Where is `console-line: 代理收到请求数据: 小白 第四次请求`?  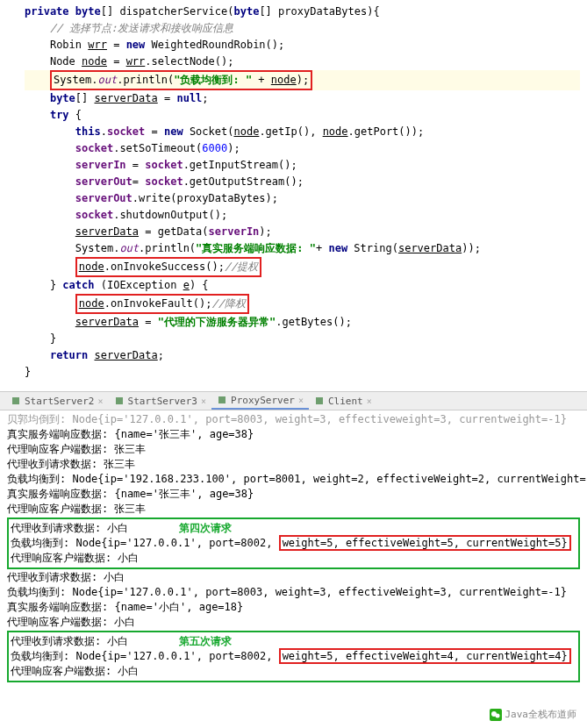
console-line: 代理收到请求数据: 小白 第四次请求 is located at coordinates (293, 528).